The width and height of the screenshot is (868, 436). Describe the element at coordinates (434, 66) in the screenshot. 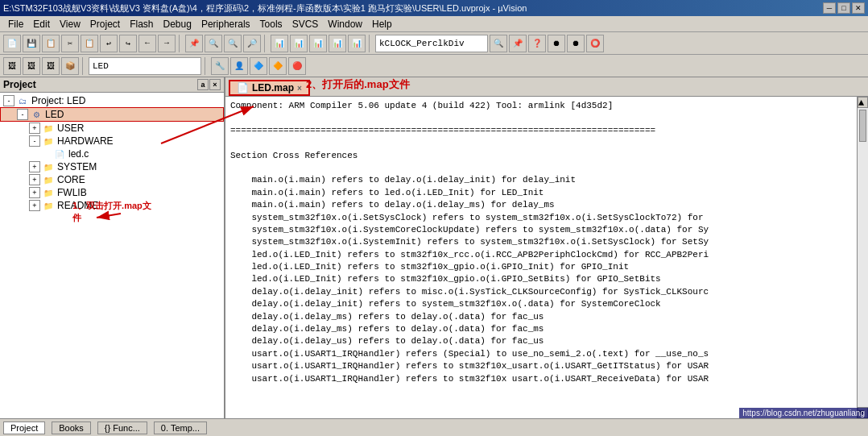

I see `toolbar2: 🖼🖼🖼📦LED🔧👤🔷🔶🔴` at that location.